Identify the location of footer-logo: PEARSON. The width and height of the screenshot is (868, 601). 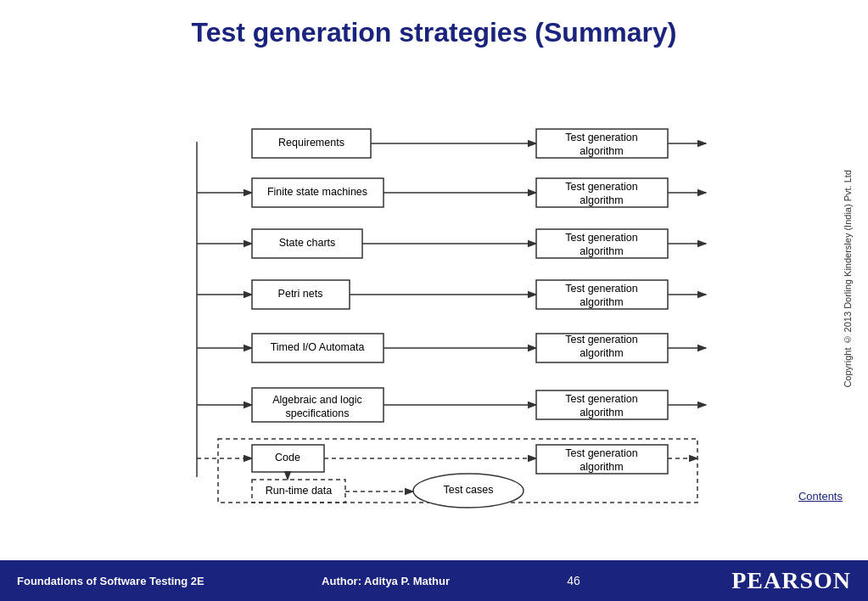
(791, 581).